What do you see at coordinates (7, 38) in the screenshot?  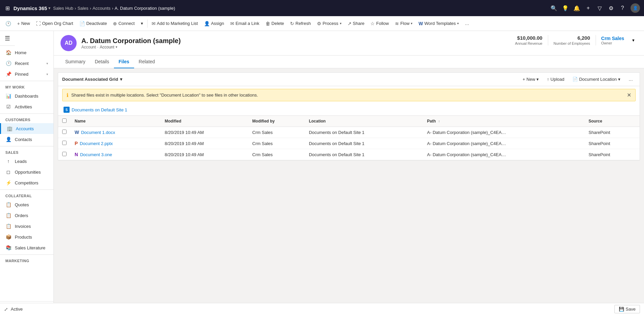 I see `sidebar-toggle: ☰` at bounding box center [7, 38].